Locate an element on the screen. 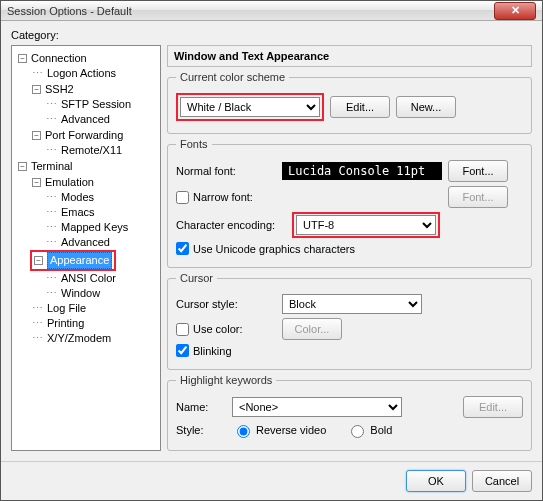 Image resolution: width=543 pixels, height=501 pixels. dialog-button-bar: OK Cancel is located at coordinates (272, 480).